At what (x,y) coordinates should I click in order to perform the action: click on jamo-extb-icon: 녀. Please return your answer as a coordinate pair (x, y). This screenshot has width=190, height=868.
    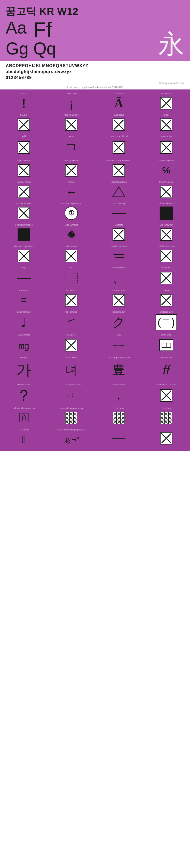
    Looking at the image, I should click on (71, 370).